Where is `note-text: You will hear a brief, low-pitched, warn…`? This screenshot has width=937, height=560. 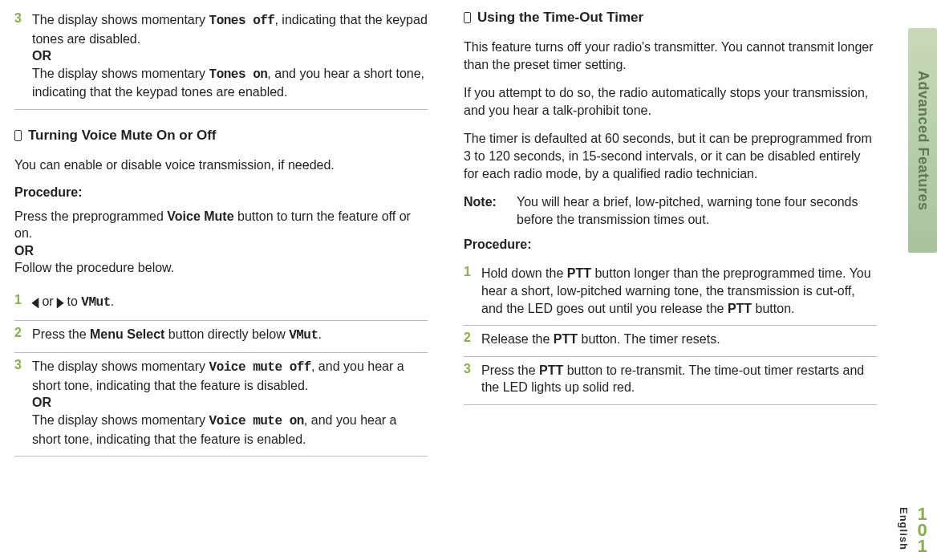
note-text: You will hear a brief, low-pitched, warn… is located at coordinates (696, 210).